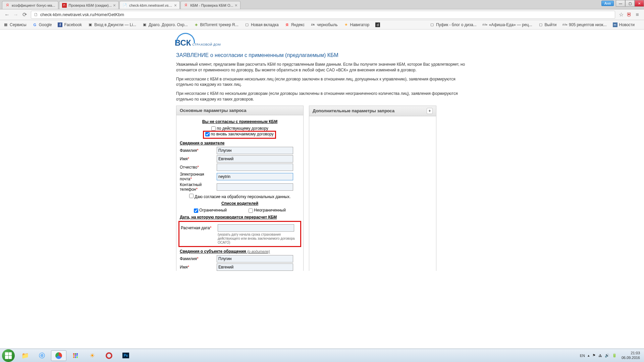 This screenshot has width=644, height=362. I want to click on taskbar-ie: ⓔ, so click(42, 356).